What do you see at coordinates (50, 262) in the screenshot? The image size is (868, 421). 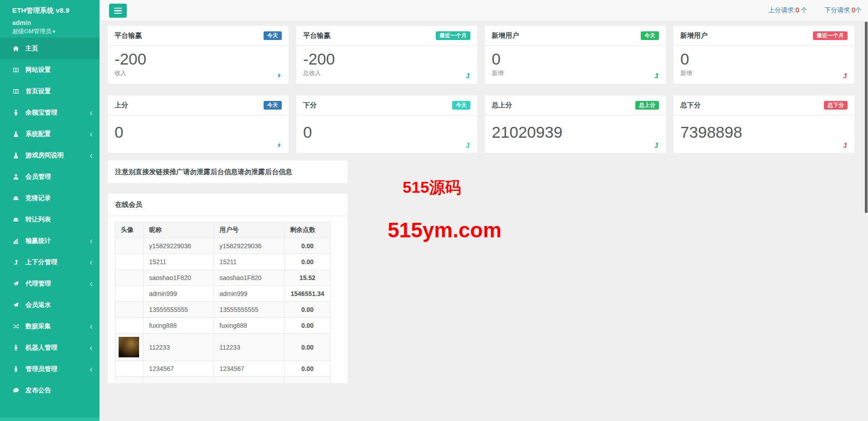 I see `sidebar-item-updown-points: 上下分管理 ‹` at bounding box center [50, 262].